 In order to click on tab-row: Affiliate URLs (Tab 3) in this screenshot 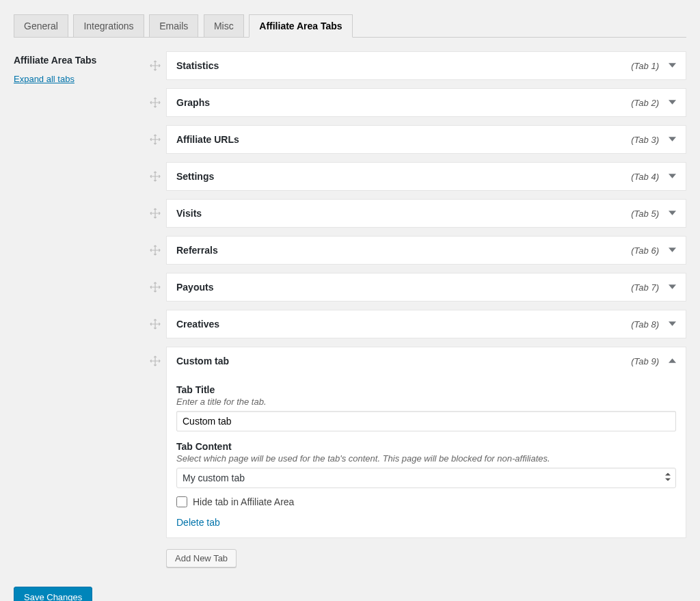, I will do `click(417, 139)`.